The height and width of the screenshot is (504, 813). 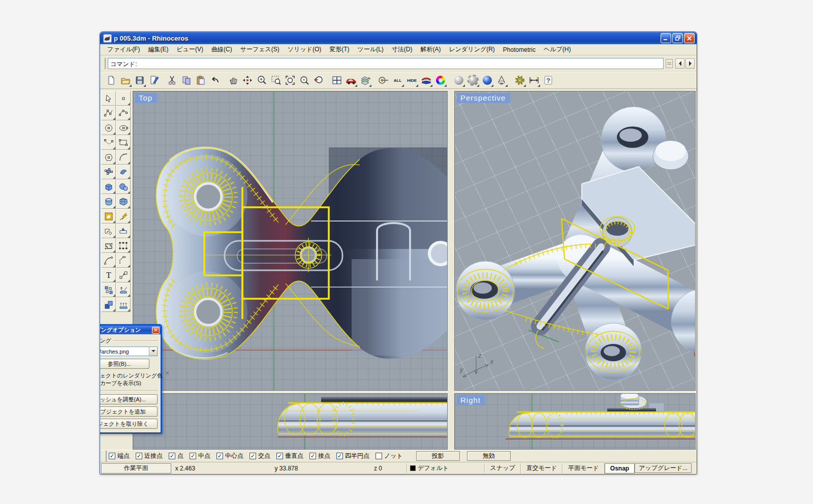 I want to click on tool-surface-corner-points, so click(x=109, y=172).